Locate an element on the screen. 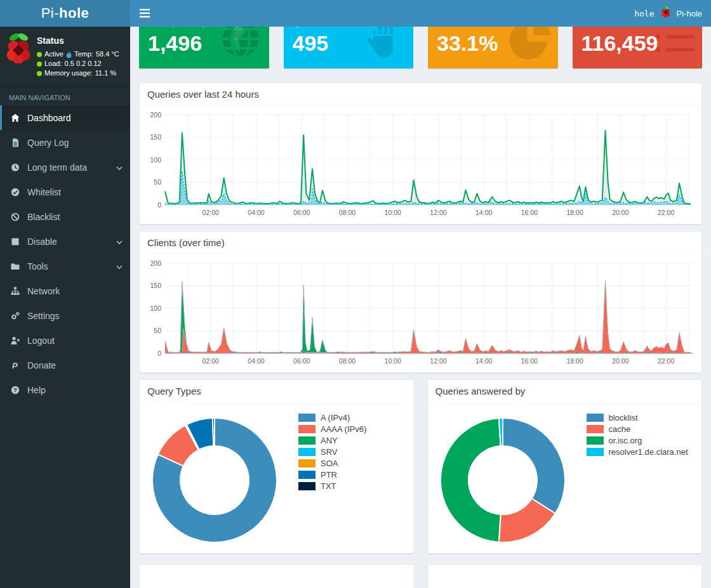 Image resolution: width=711 pixels, height=588 pixels. legend-item-cache: cache is located at coordinates (637, 429).